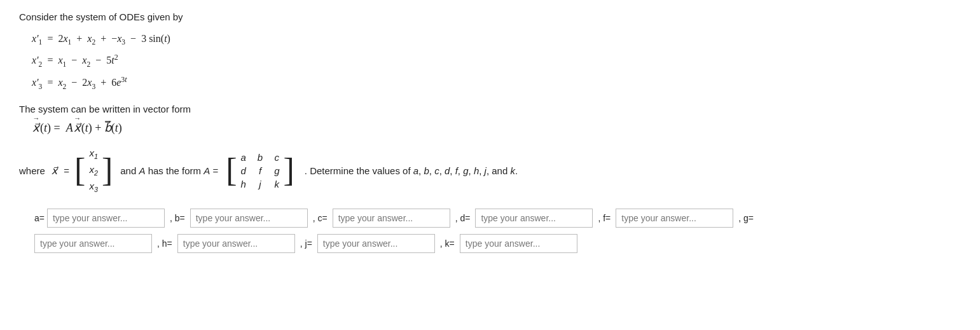 The width and height of the screenshot is (980, 330). I want to click on sep-k: , k=, so click(448, 244).